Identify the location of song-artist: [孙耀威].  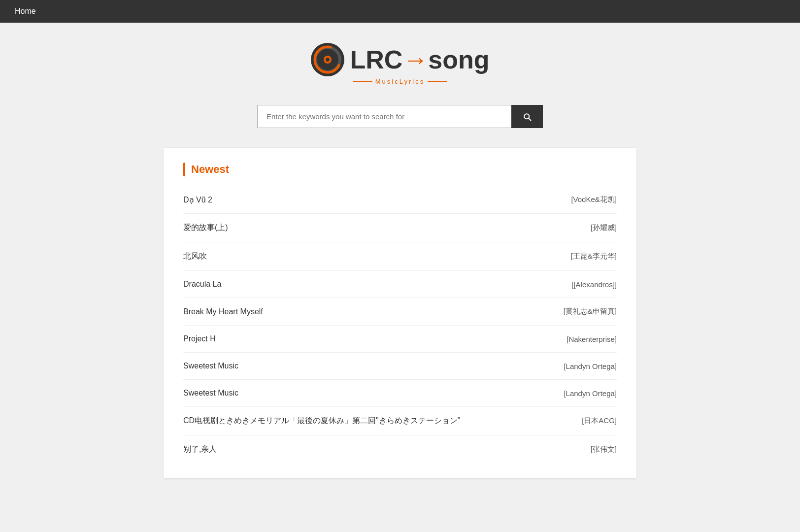
(604, 228).